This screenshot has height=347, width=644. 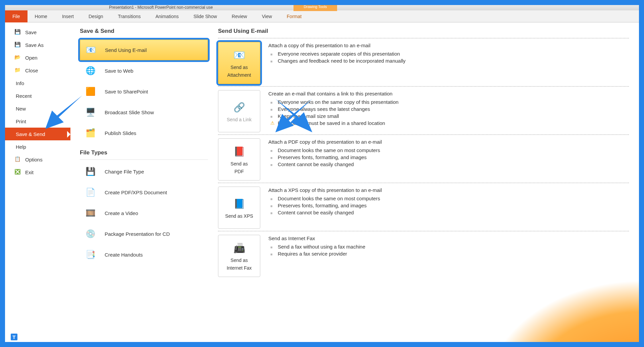 I want to click on fax-icon: 📠, so click(x=239, y=248).